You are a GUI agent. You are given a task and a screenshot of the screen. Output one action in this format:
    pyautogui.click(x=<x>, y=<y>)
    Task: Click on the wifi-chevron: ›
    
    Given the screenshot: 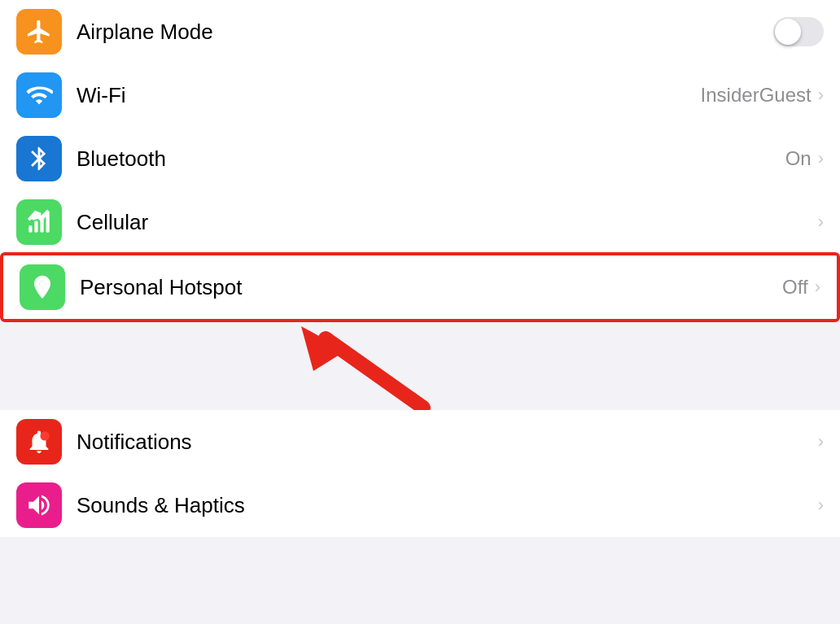 What is the action you would take?
    pyautogui.click(x=820, y=95)
    